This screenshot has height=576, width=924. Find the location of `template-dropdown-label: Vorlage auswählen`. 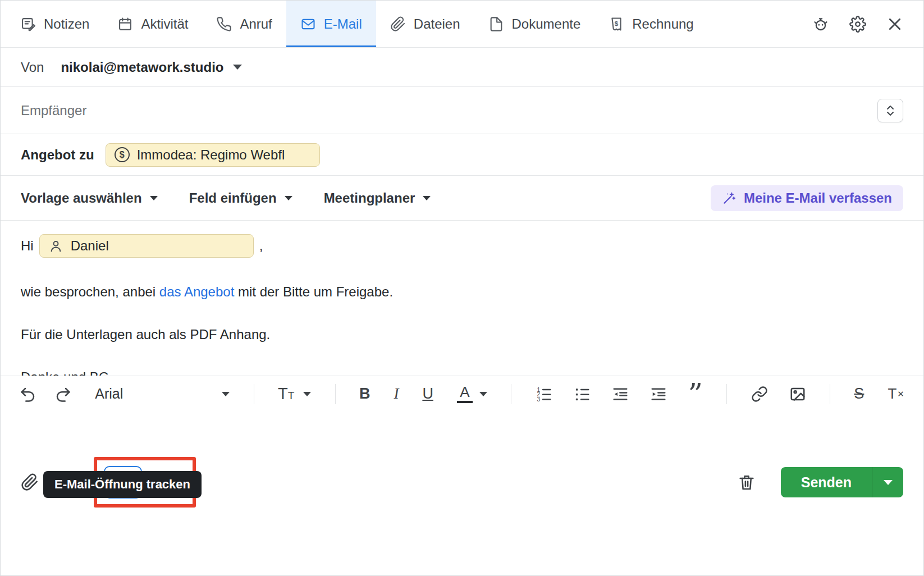

template-dropdown-label: Vorlage auswählen is located at coordinates (81, 198).